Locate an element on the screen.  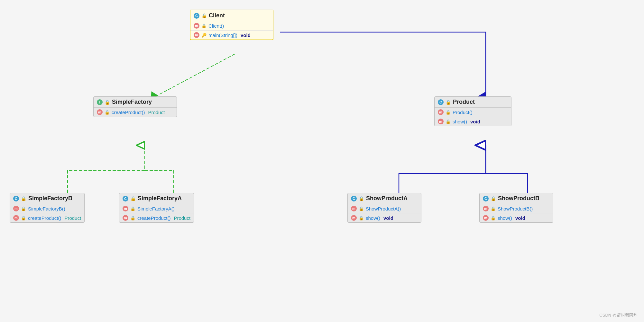
sf-badge-m: m is located at coordinates (100, 112).